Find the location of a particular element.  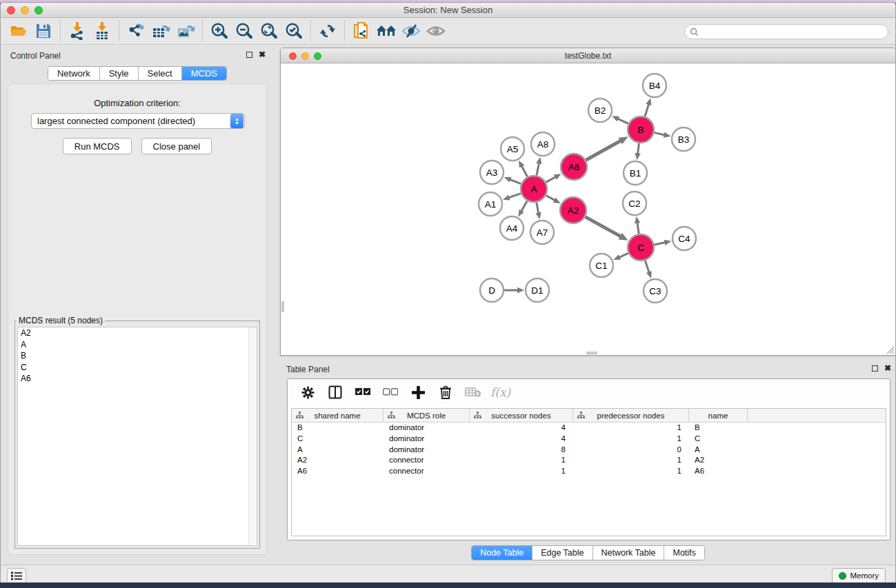

zoom-in-button is located at coordinates (219, 31).